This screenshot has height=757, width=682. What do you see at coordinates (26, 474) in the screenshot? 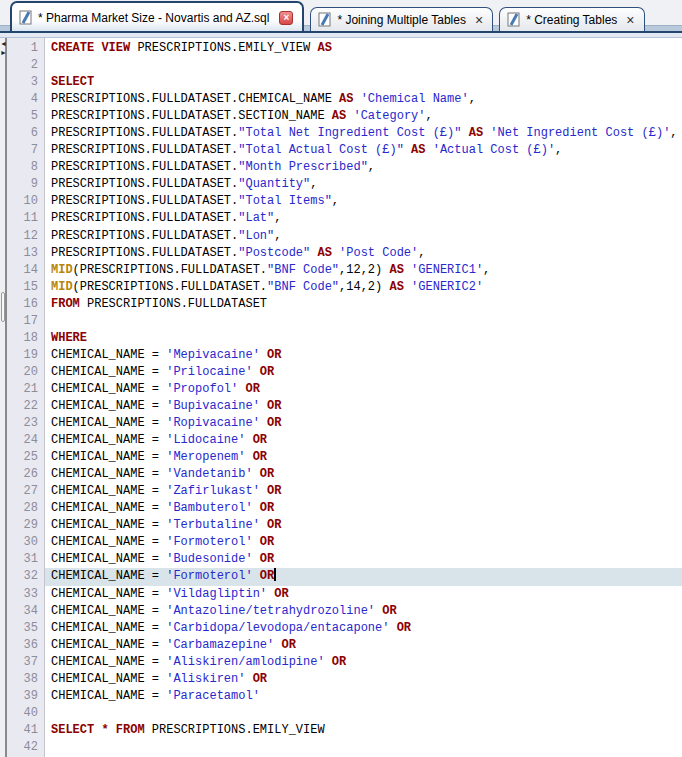
I see `line-number: 26` at bounding box center [26, 474].